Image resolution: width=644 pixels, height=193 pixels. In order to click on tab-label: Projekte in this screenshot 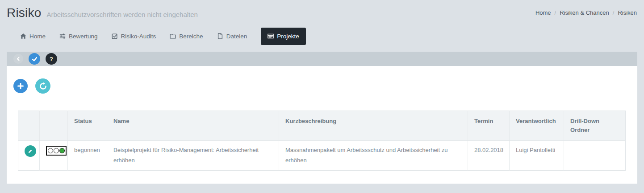, I will do `click(288, 37)`.